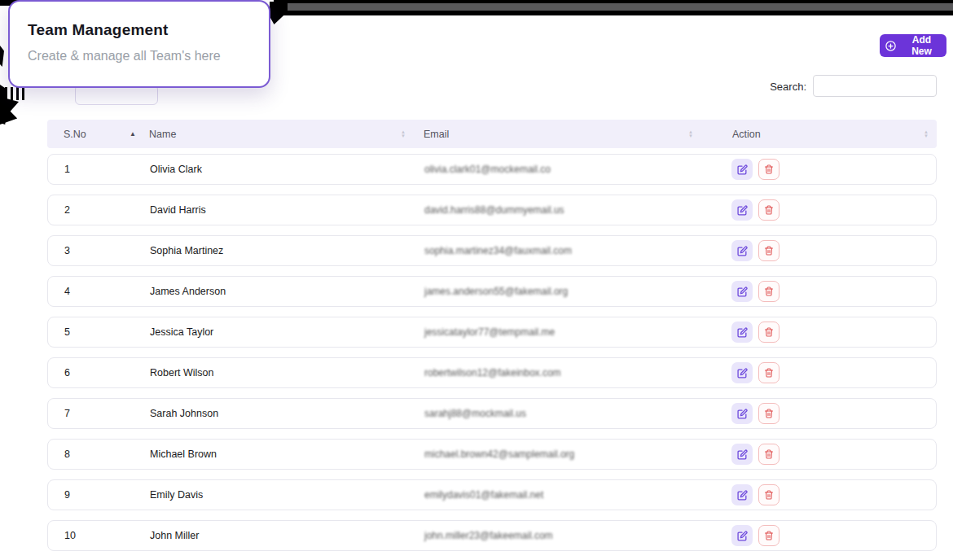  I want to click on column-header-email: Email ▲▼, so click(577, 133).